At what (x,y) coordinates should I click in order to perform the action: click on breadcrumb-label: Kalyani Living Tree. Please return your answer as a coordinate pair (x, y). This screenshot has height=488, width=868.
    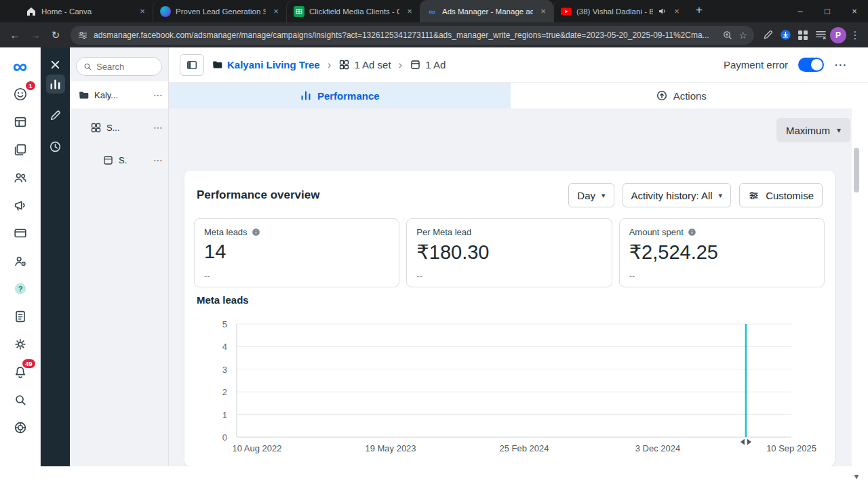
    Looking at the image, I should click on (274, 65).